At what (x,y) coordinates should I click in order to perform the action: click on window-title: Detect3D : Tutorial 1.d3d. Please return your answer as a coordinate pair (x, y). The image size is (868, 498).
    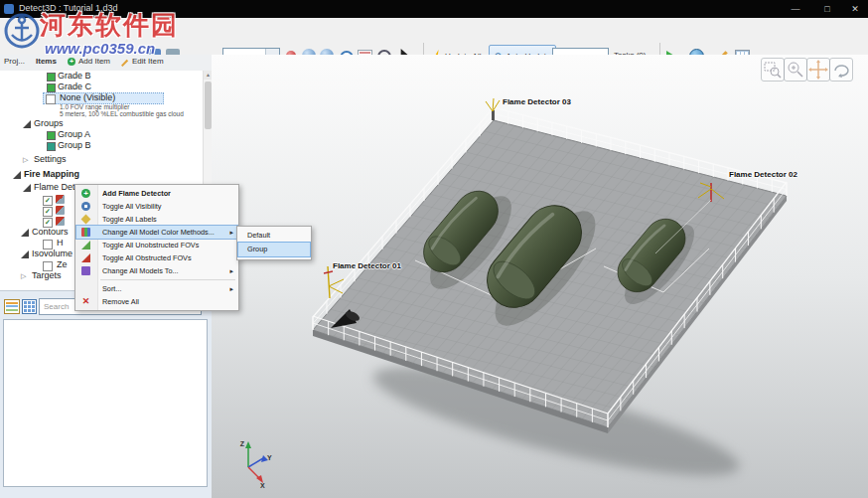
    Looking at the image, I should click on (69, 8).